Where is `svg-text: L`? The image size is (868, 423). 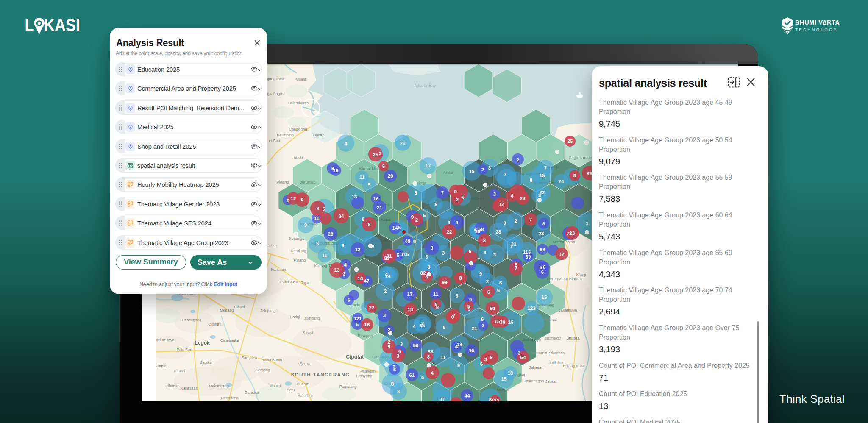
svg-text: L is located at coordinates (29, 25).